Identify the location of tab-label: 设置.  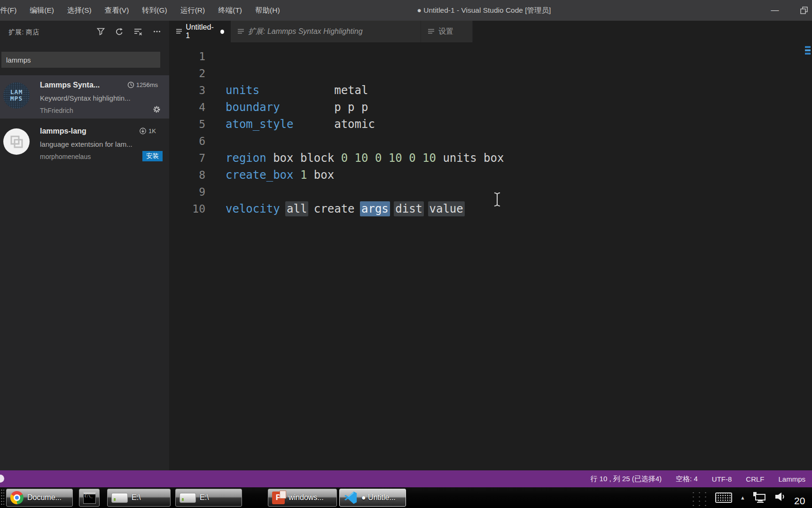
(446, 32).